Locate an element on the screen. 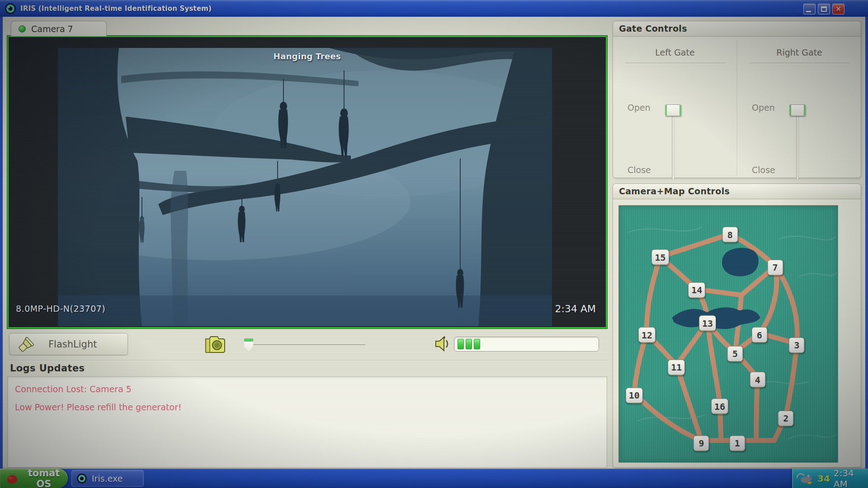  map-camera-button-14: 14 is located at coordinates (697, 290).